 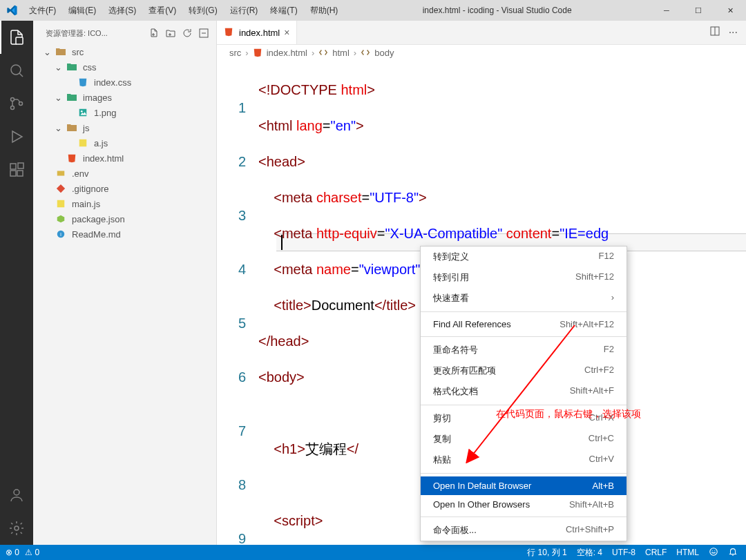 I want to click on tree-file-ajs: a.js, so click(x=124, y=143).